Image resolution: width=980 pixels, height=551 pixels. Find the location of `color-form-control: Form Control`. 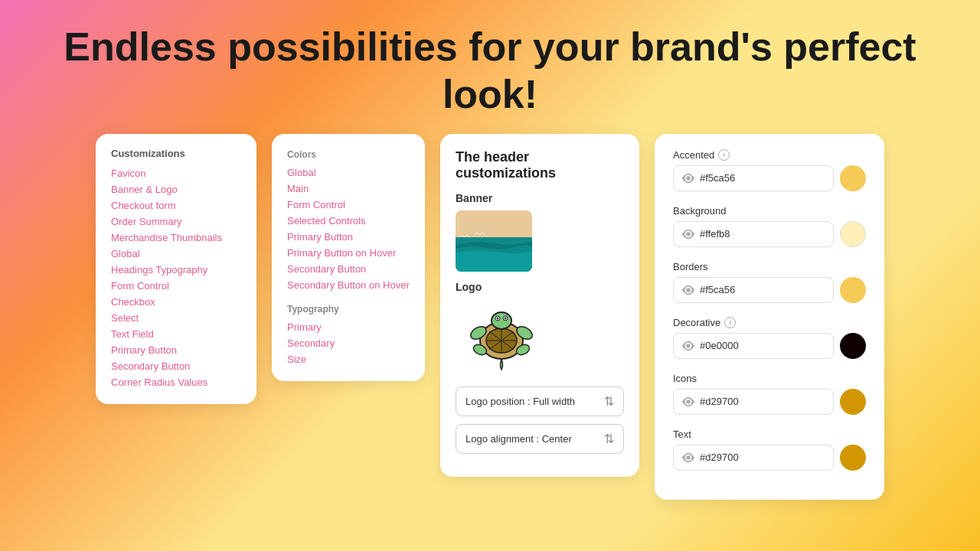

color-form-control: Form Control is located at coordinates (348, 205).